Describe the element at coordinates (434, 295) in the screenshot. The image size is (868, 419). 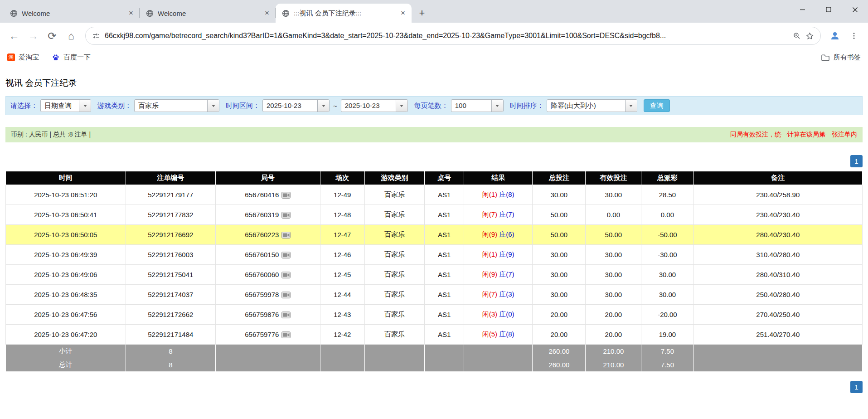
I see `bet-record-row: 2025-10-23 06:48:35522912174037656759978…` at that location.